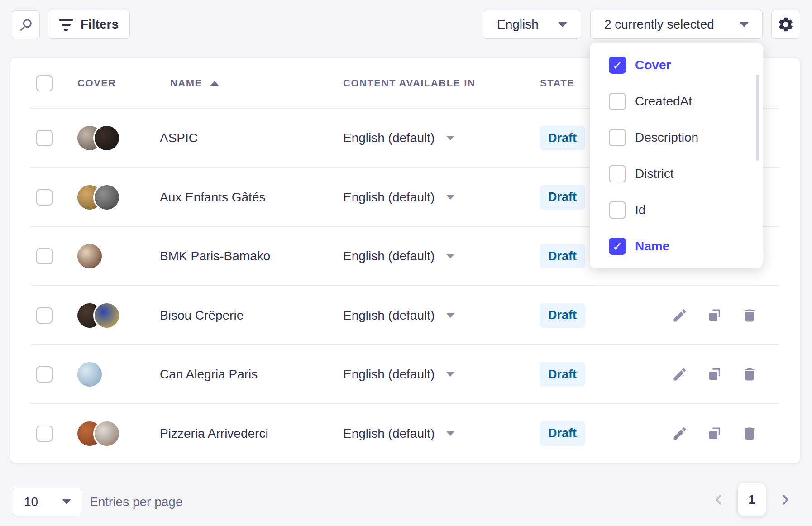  Describe the element at coordinates (409, 83) in the screenshot. I see `column-header-content-available-in: CONTENT AVAILABLE IN` at that location.